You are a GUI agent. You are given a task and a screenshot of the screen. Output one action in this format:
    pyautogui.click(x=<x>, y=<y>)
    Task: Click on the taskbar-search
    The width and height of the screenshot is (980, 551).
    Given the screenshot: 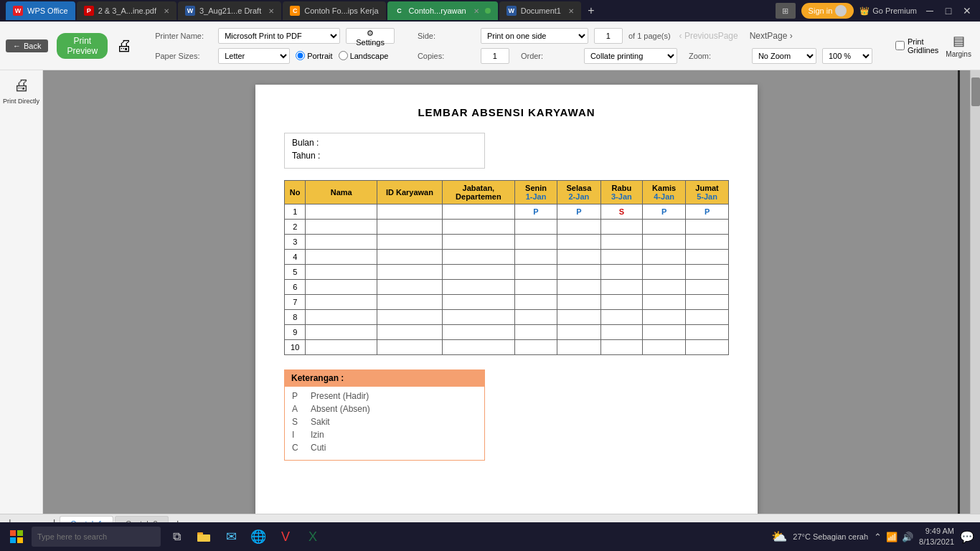 What is the action you would take?
    pyautogui.click(x=96, y=537)
    